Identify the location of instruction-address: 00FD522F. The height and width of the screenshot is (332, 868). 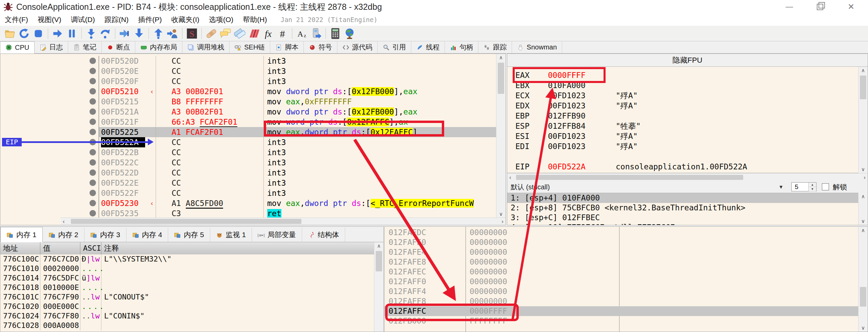
(127, 193).